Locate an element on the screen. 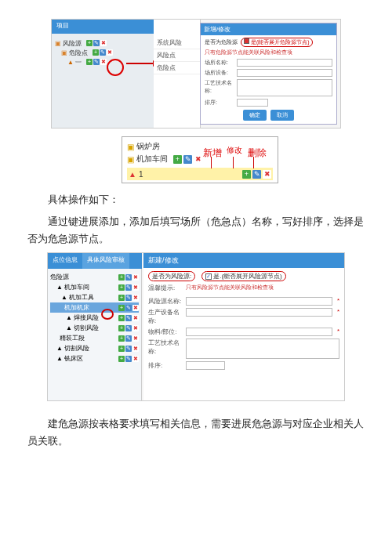 This screenshot has width=392, height=554. left-panel: 项目 ▣ 风险源 + ✎ ✖ ▣ 危险点 + ✎ ✖ is located at coordinates (103, 74).